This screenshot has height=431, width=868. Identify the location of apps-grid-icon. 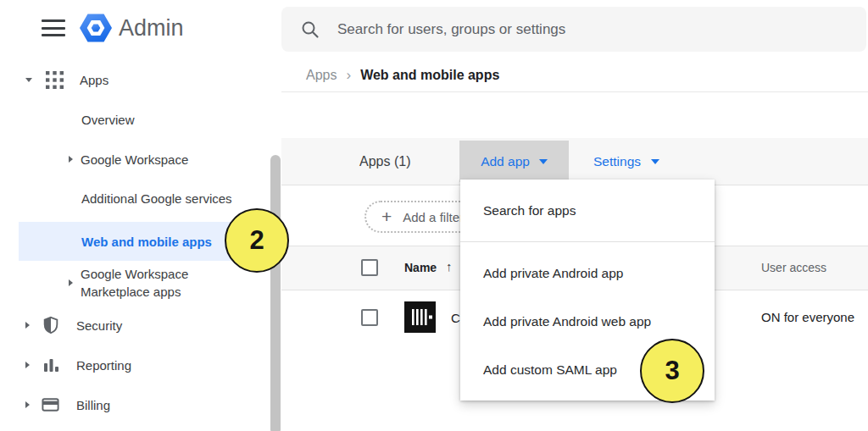
(54, 80).